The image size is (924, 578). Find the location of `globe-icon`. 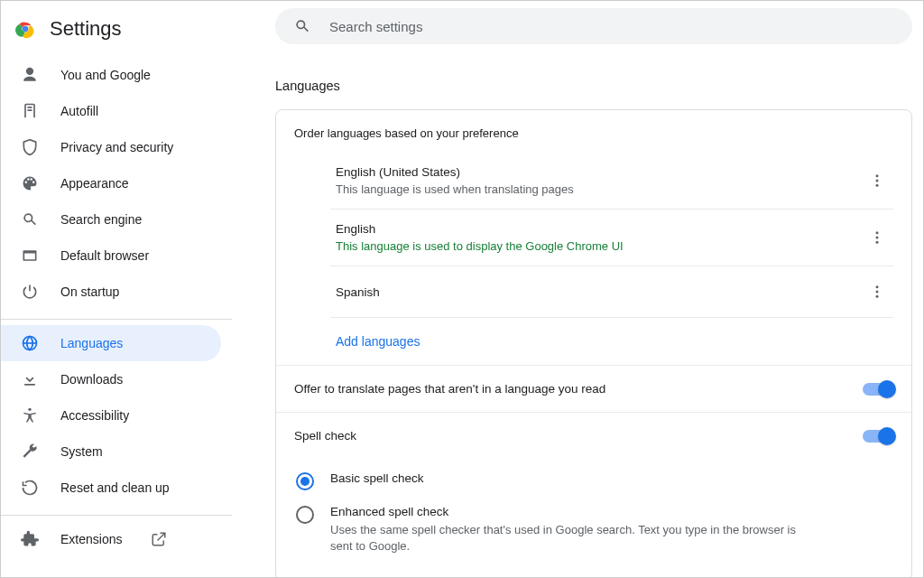

globe-icon is located at coordinates (30, 343).